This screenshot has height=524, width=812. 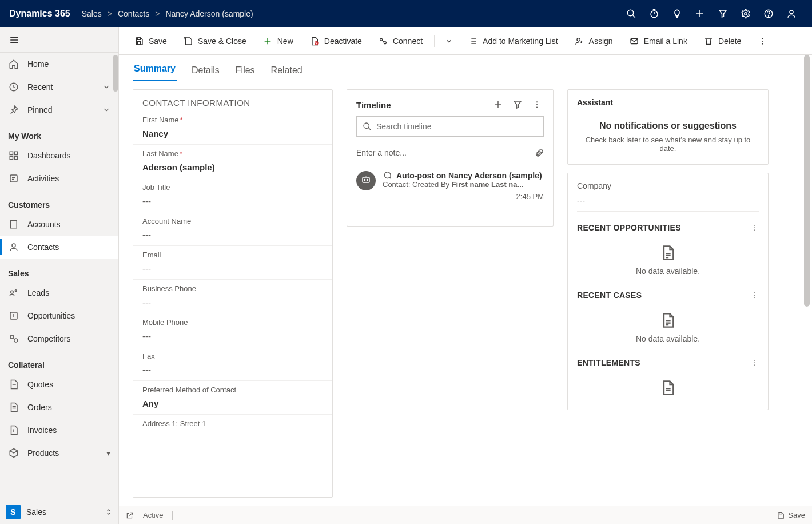 I want to click on timeline-search-input, so click(x=457, y=126).